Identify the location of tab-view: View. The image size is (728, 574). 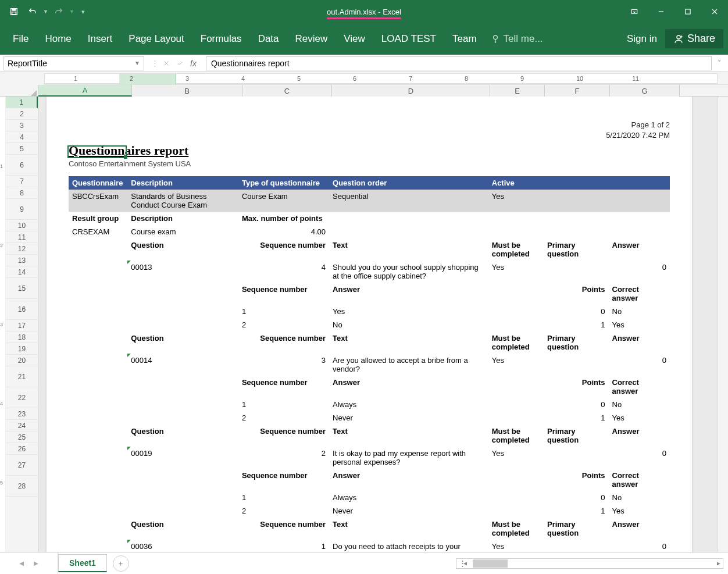
(355, 39).